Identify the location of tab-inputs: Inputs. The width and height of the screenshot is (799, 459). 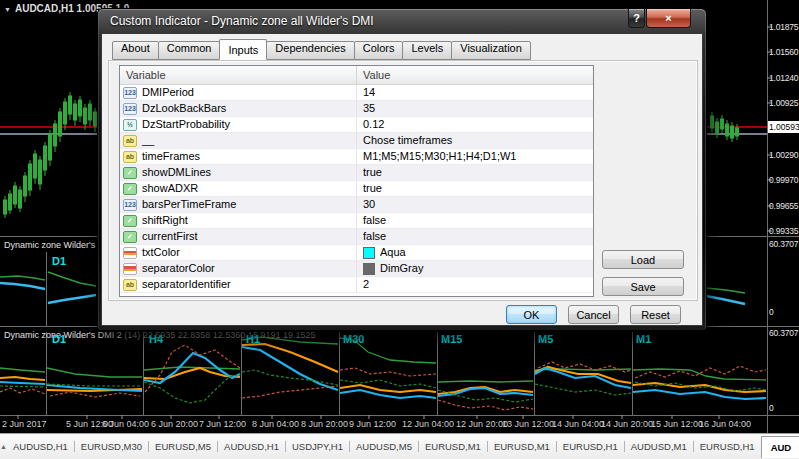
(243, 50).